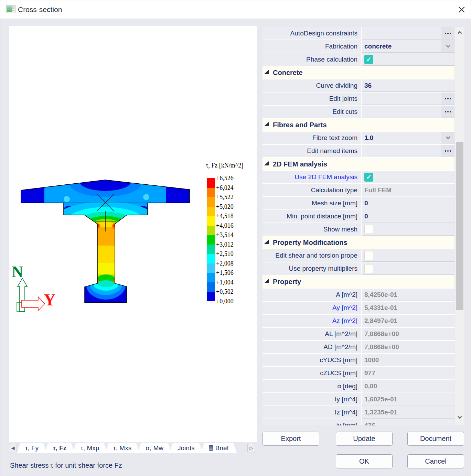 The width and height of the screenshot is (471, 476). Describe the element at coordinates (133, 448) in the screenshot. I see `result-tabstrip: ◀ τ, Fyτ, Fzτ, Mxpτ, Mxsσ, MwJointsBrief…` at that location.